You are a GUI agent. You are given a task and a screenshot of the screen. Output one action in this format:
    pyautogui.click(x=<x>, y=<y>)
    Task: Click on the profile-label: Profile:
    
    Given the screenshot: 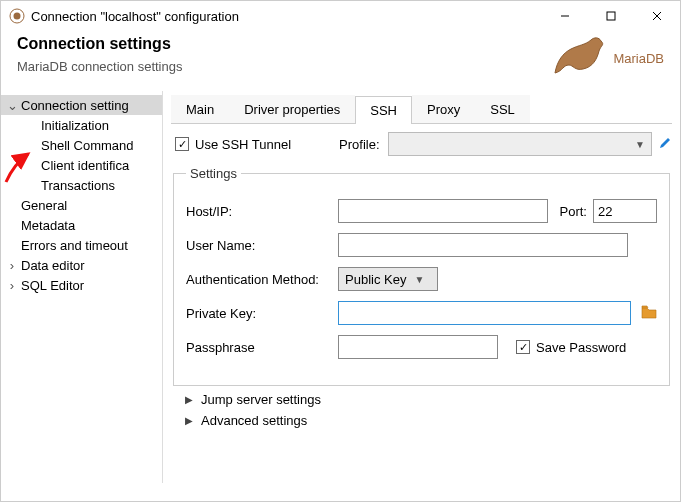 What is the action you would take?
    pyautogui.click(x=359, y=144)
    